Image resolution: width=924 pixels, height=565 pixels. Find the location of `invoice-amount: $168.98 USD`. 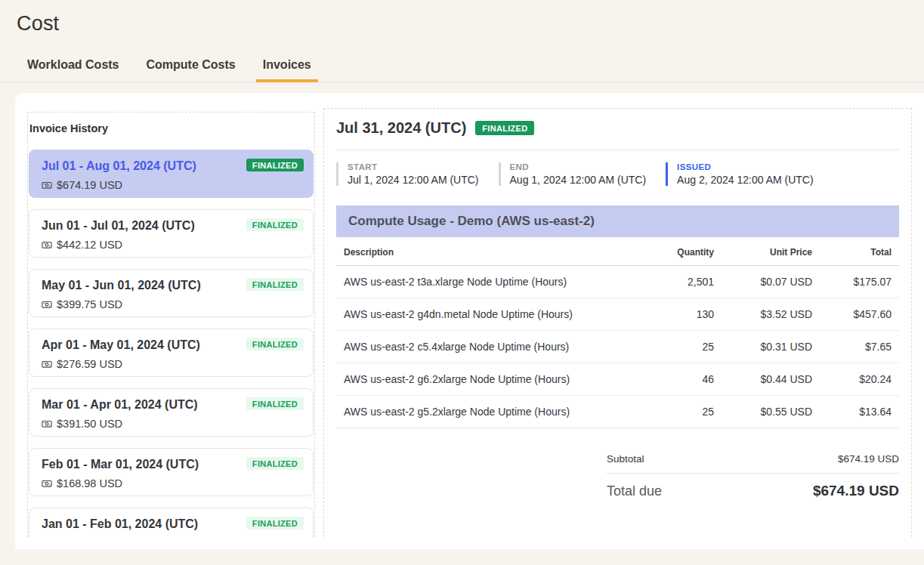

invoice-amount: $168.98 USD is located at coordinates (89, 483).